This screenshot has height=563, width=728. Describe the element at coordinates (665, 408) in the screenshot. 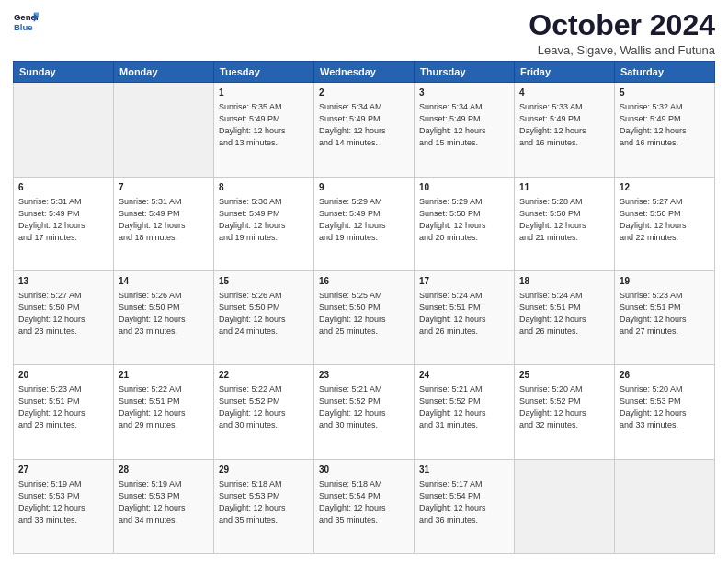

I see `day-info: Sunrise: 5:20 AM Sunset: 5:53 PM Dayligh…` at that location.